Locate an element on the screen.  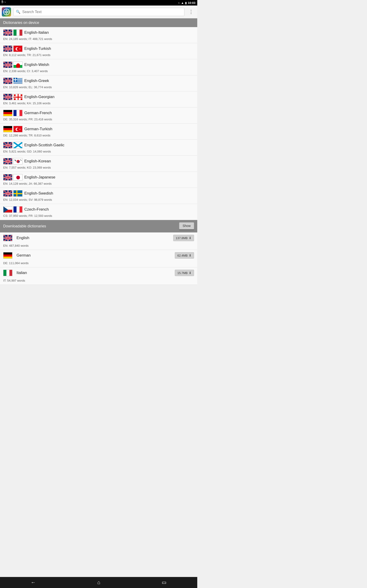
dict-stats: EN: 2,338 words; CI: 3,407 words is located at coordinates (99, 72).